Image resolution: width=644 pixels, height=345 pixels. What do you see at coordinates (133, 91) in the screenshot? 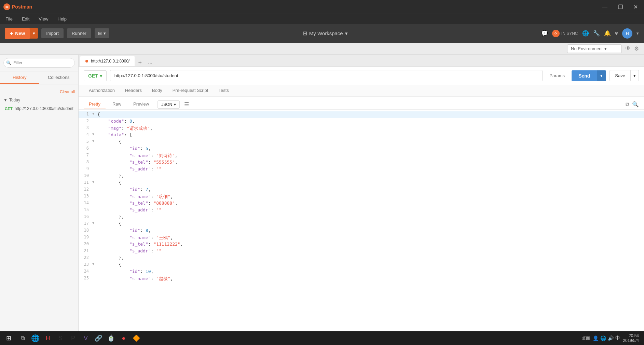
I see `headers-tab: Headers` at bounding box center [133, 91].